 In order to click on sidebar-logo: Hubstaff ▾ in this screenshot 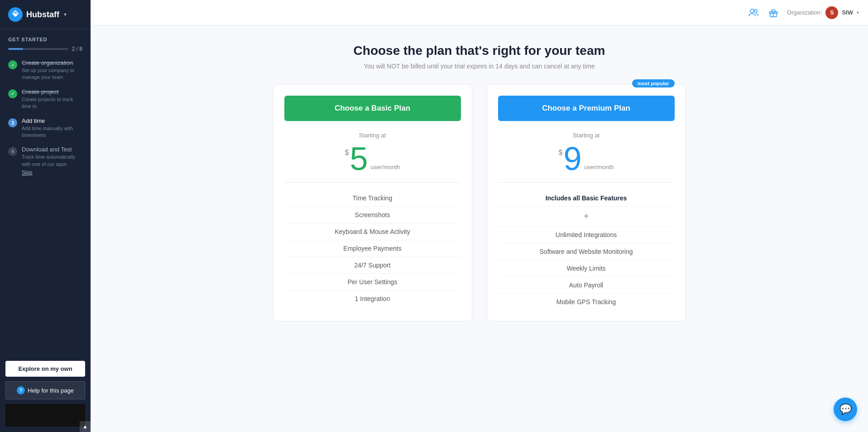, I will do `click(45, 15)`.